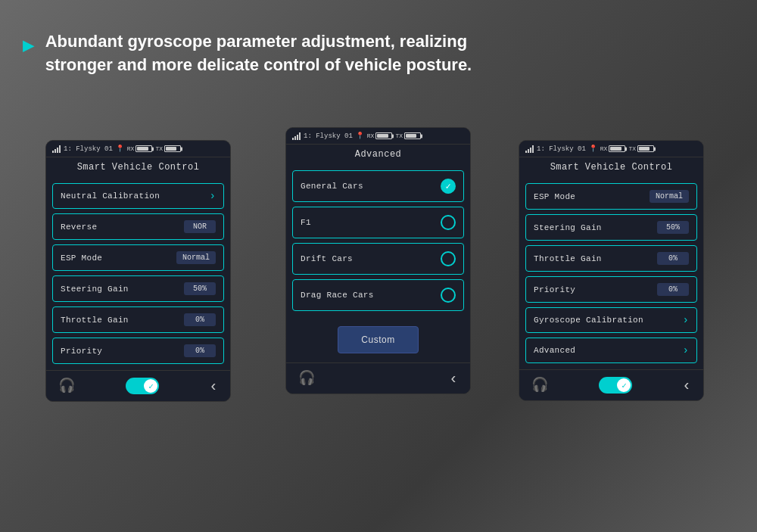 Image resolution: width=757 pixels, height=532 pixels. I want to click on left-neutral-calibration-arrow: ›, so click(213, 196).